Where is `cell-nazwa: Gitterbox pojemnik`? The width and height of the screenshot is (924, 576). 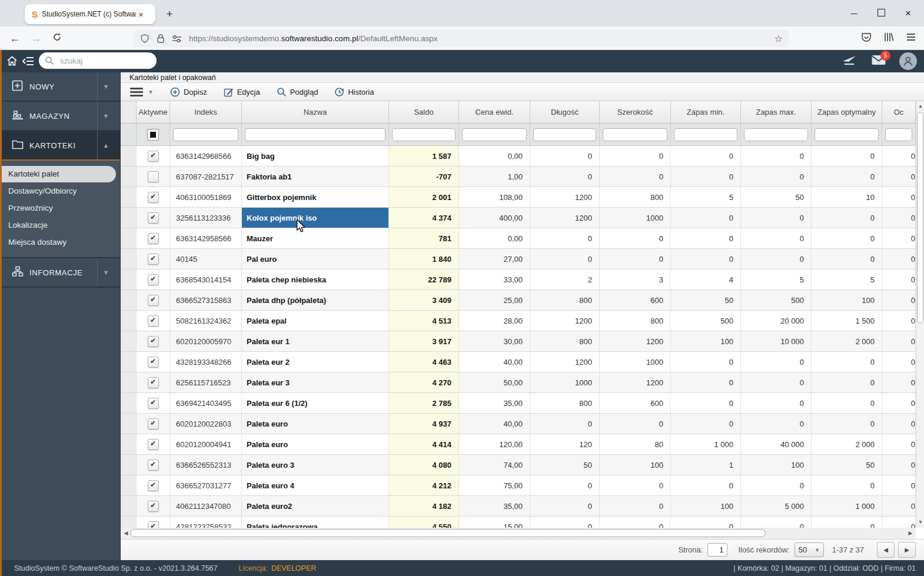
cell-nazwa: Gitterbox pojemnik is located at coordinates (315, 197).